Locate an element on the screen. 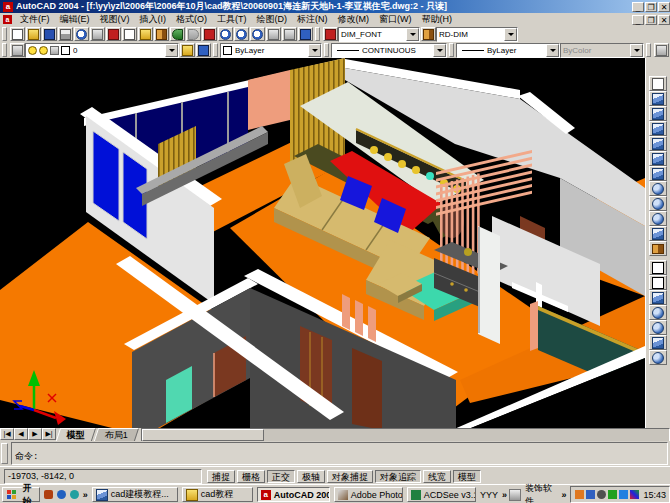  task-cad-folder: cad教程 is located at coordinates (218, 494).